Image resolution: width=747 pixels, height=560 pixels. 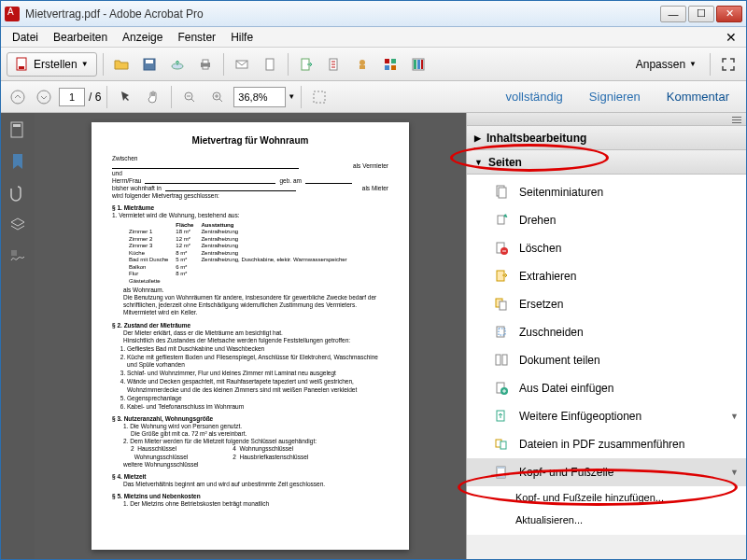 What do you see at coordinates (607, 416) in the screenshot?
I see `more-insert-item: Weitere Einfügeoptionen▼` at bounding box center [607, 416].